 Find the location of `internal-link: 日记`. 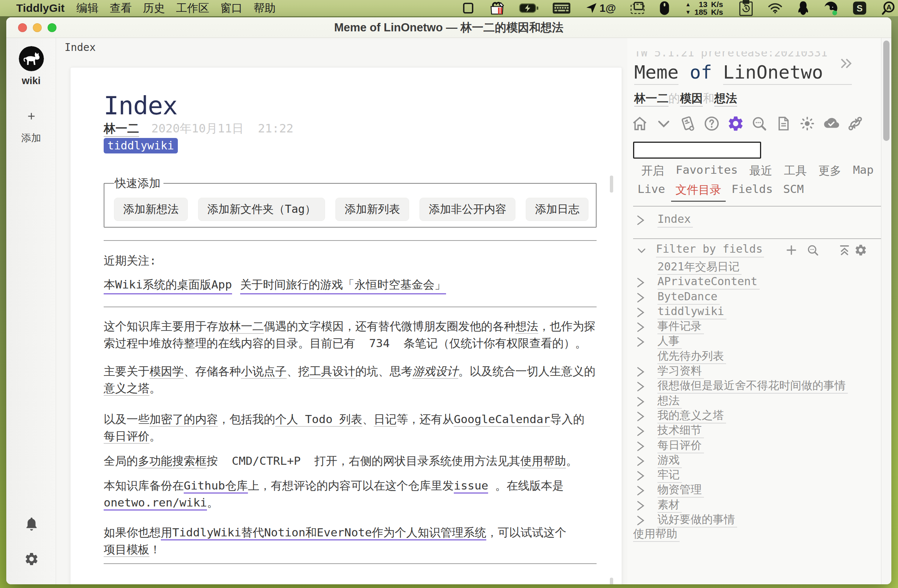

internal-link: 日记 is located at coordinates (385, 419).